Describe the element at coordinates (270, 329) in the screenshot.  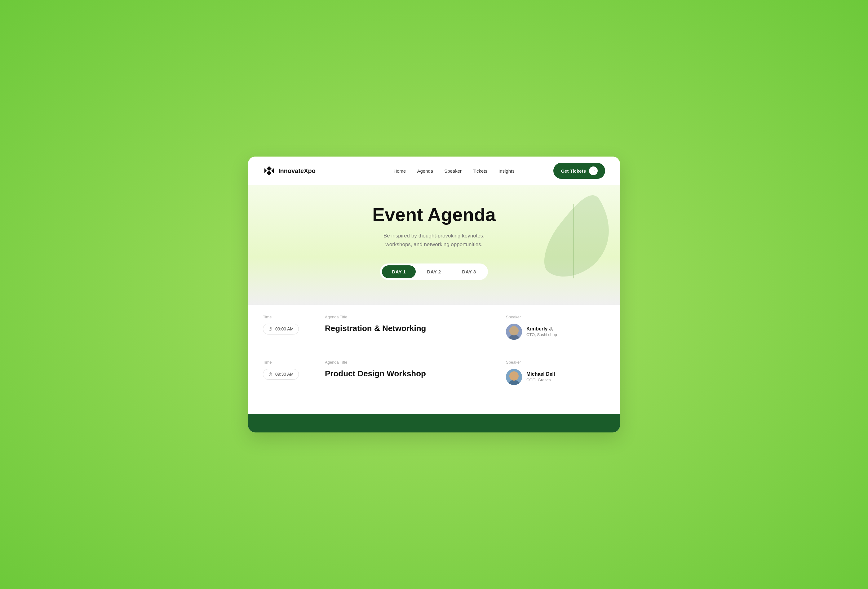
I see `clock-icon-1: ⏱` at that location.